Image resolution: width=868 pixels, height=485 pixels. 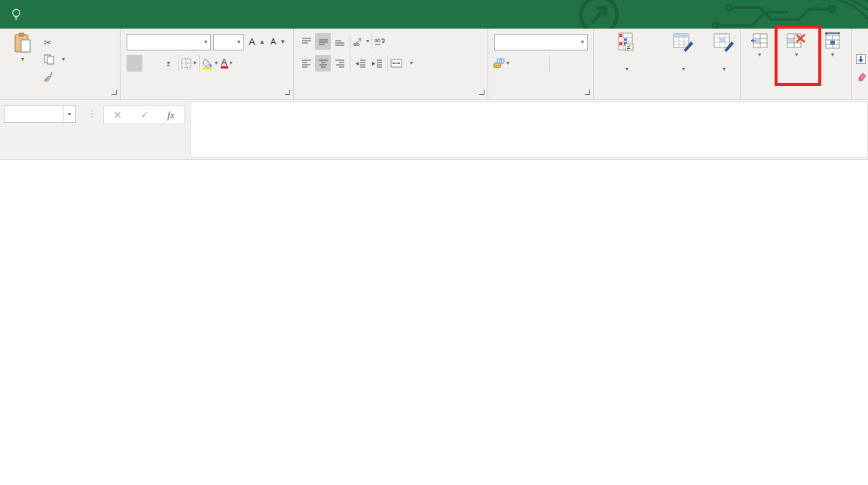 What do you see at coordinates (340, 63) in the screenshot?
I see `align-right-icon` at bounding box center [340, 63].